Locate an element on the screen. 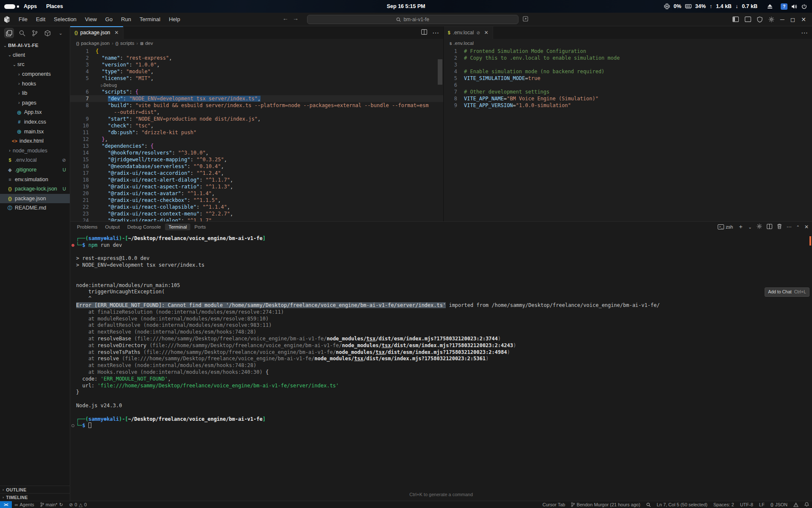 The image size is (812, 508). commit-info-status-item: Bendon Murgor (21 hours ago) is located at coordinates (606, 505).